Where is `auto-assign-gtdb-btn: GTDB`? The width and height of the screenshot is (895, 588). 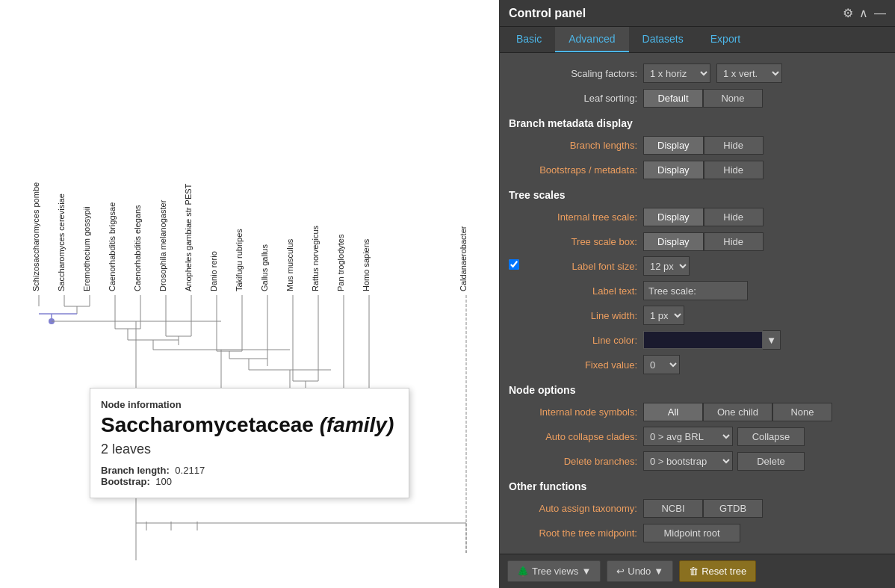 auto-assign-gtdb-btn: GTDB is located at coordinates (733, 508).